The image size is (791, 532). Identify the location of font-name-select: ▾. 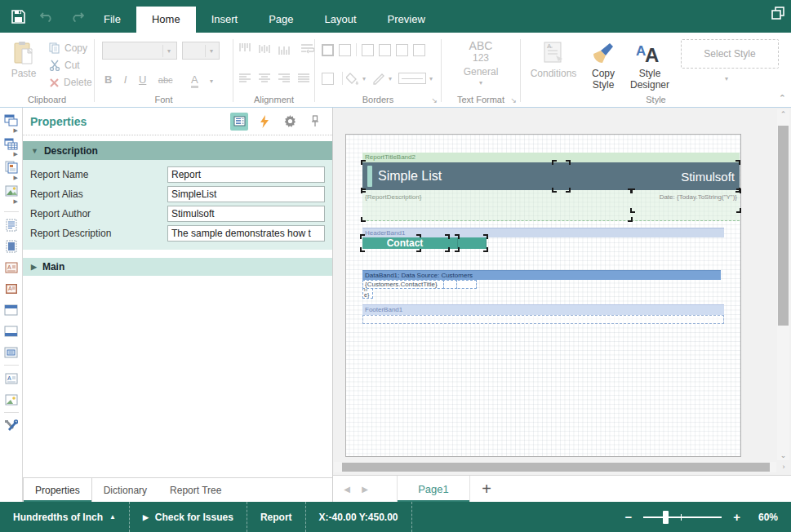
(140, 51).